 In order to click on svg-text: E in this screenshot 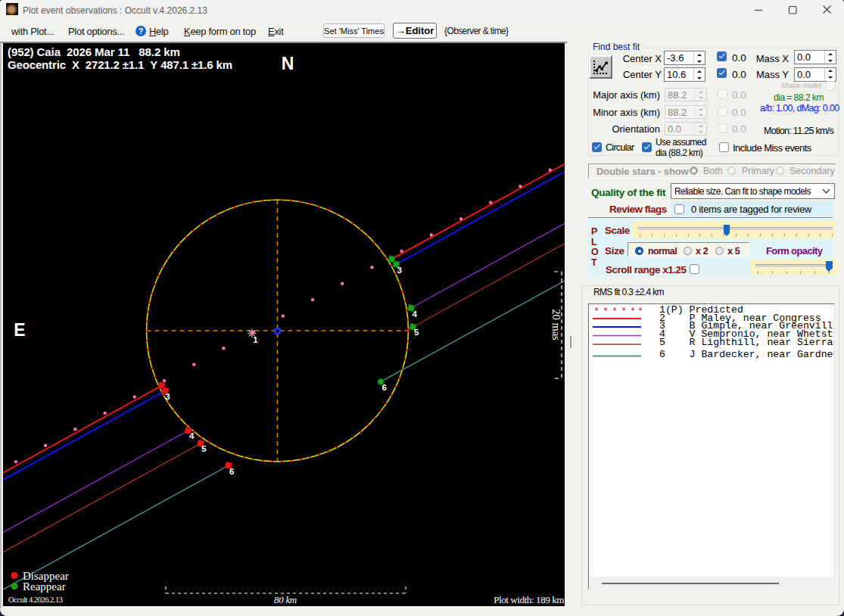, I will do `click(20, 330)`.